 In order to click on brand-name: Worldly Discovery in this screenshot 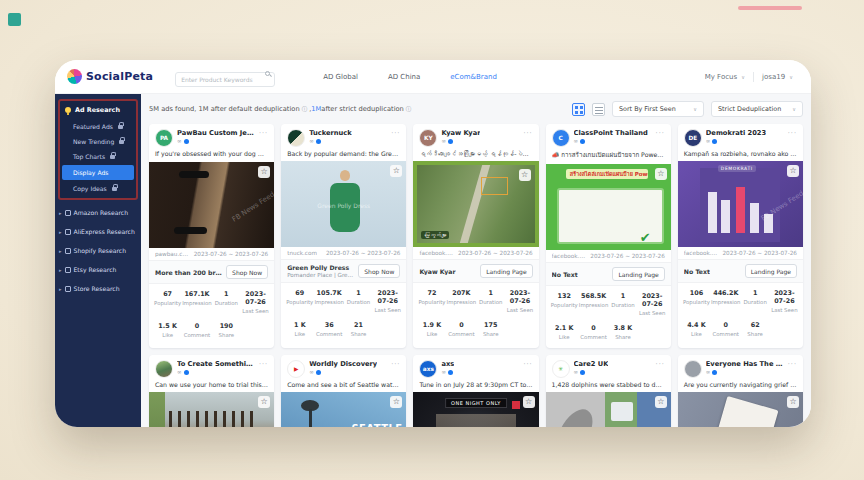, I will do `click(343, 364)`.